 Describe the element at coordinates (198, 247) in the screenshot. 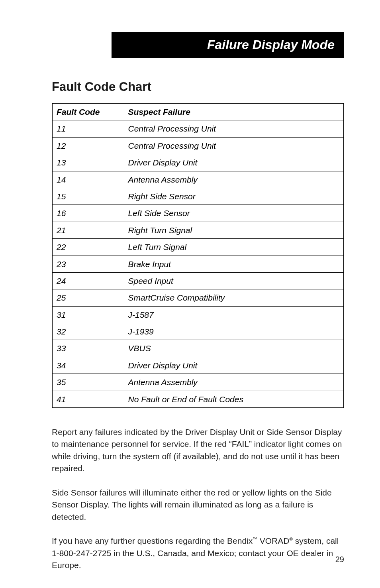

I see `table-row: 22Left Turn Signal` at that location.